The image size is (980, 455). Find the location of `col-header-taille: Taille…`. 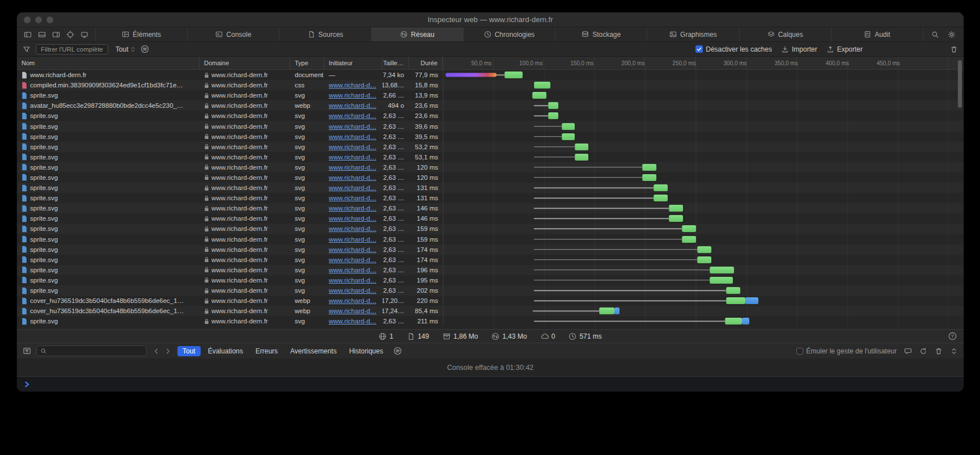

col-header-taille: Taille… is located at coordinates (396, 63).